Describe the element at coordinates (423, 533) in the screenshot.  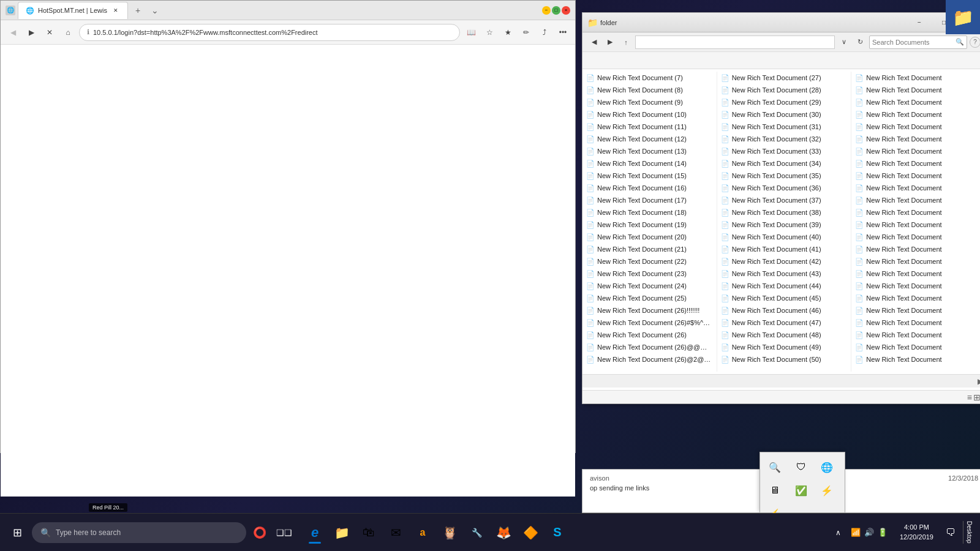
I see `taskbar-amazon-button: a` at that location.